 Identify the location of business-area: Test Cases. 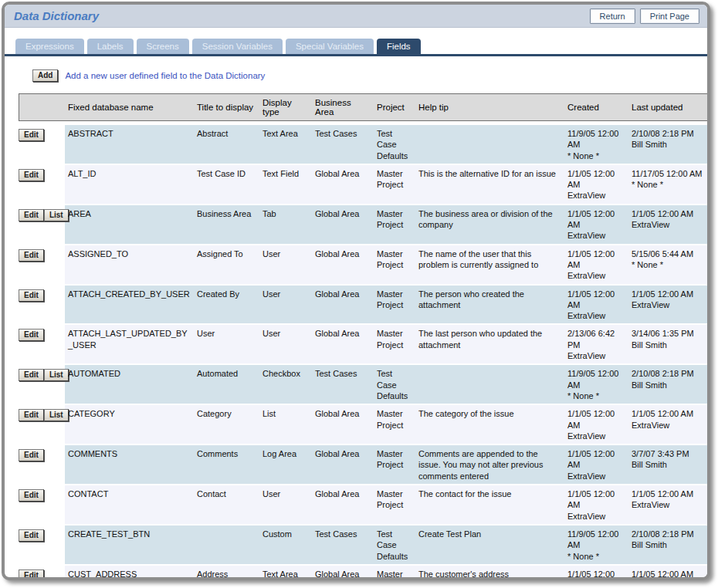
(343, 385).